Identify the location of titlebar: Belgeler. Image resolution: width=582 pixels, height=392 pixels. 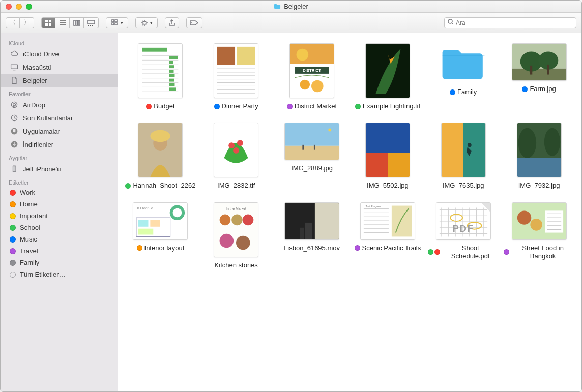
(291, 7).